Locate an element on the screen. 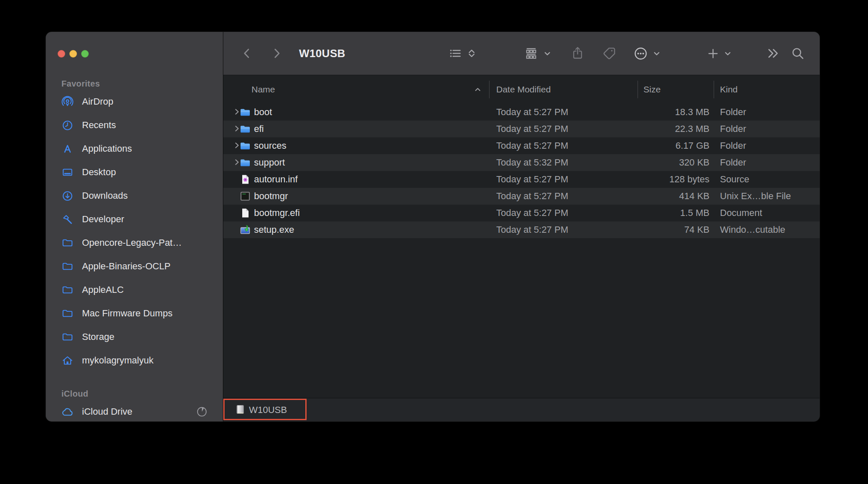 The height and width of the screenshot is (484, 868). file-kind: Windo…cutable is located at coordinates (768, 230).